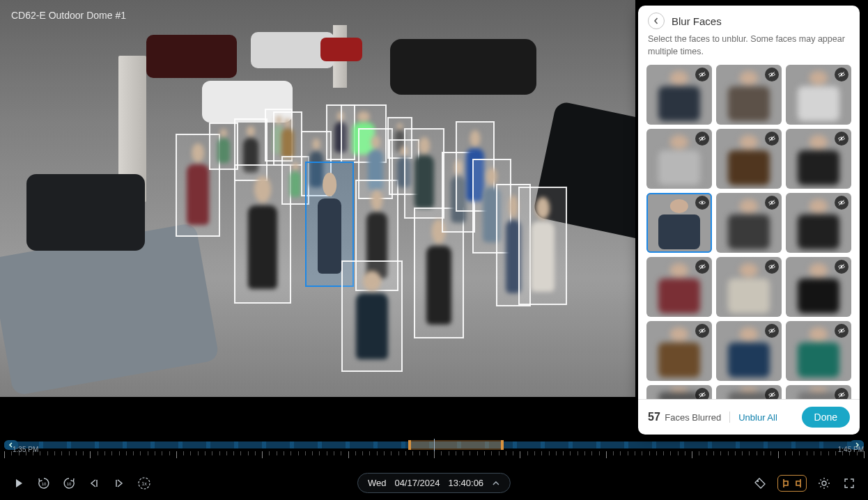 The image size is (868, 500). Describe the element at coordinates (68, 15) in the screenshot. I see `camera-title: CD62-E Outdoor Dome #1` at that location.